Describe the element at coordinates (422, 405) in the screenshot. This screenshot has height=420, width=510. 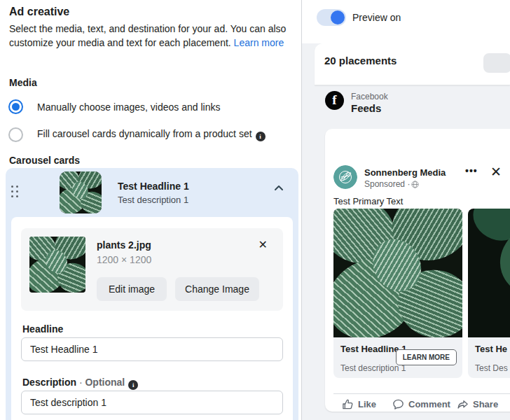
I see `comment-button: Comment` at that location.